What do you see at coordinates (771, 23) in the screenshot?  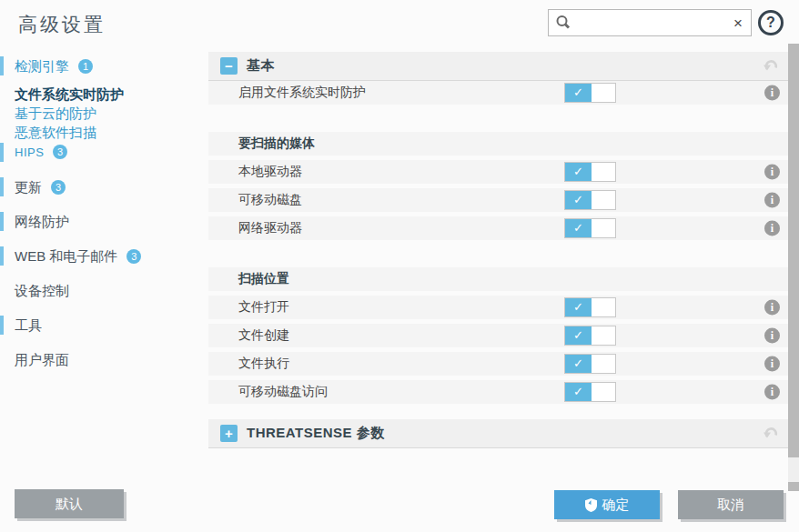 I see `help-button: ?` at bounding box center [771, 23].